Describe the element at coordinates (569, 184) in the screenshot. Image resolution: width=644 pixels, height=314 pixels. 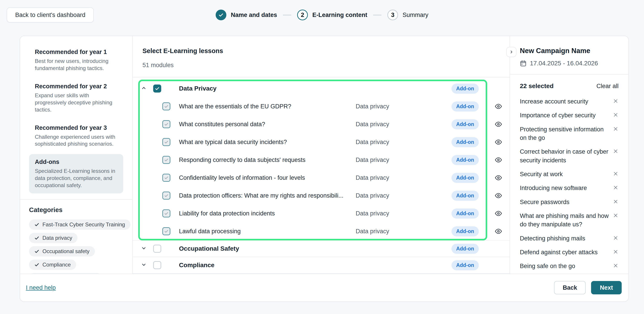
I see `selected-items-list: Increase account security Importance of …` at that location.